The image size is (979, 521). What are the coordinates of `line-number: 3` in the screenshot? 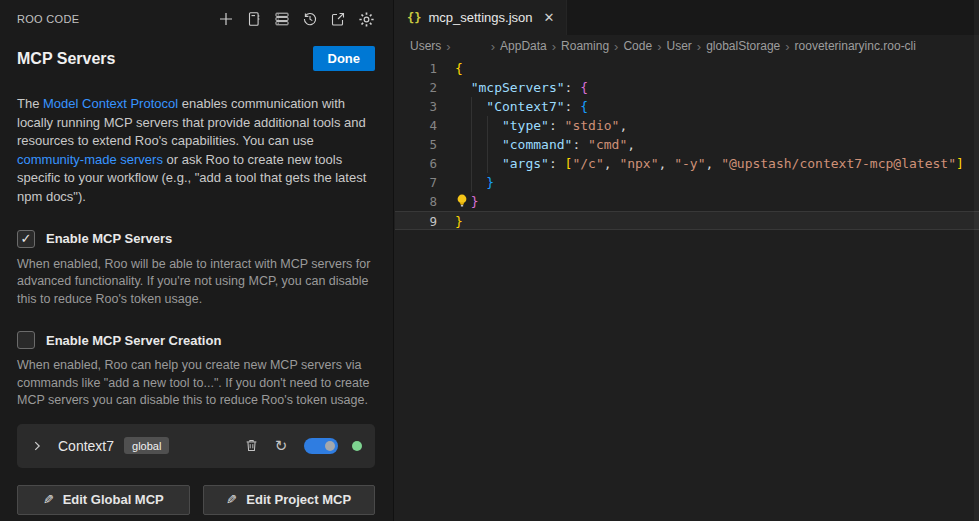 It's located at (416, 106).